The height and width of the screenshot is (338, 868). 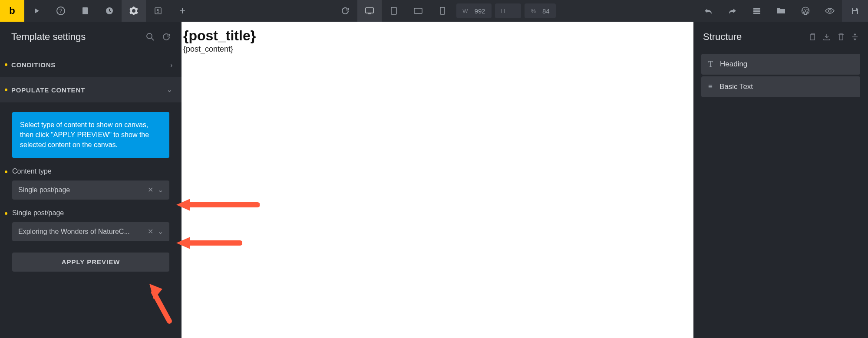 I want to click on info-callout: Select type of content to show on canvas…, so click(x=91, y=135).